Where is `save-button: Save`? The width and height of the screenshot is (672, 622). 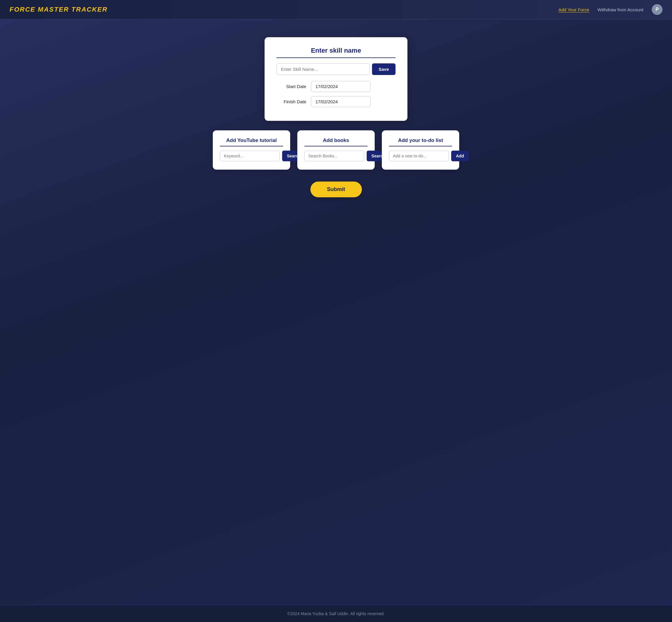 save-button: Save is located at coordinates (384, 69).